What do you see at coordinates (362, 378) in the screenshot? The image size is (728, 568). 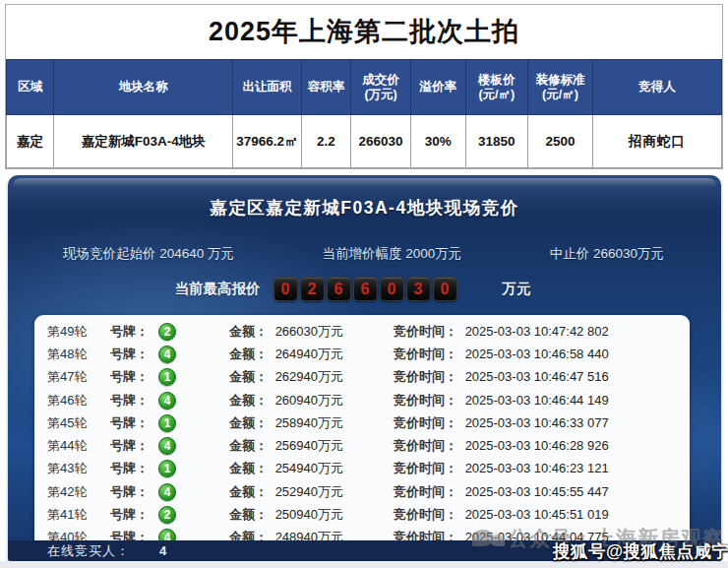 I see `bid-row: 第47轮 号牌： 1 金额： 262940万元 竞价时间： 2025-03-03…` at bounding box center [362, 378].